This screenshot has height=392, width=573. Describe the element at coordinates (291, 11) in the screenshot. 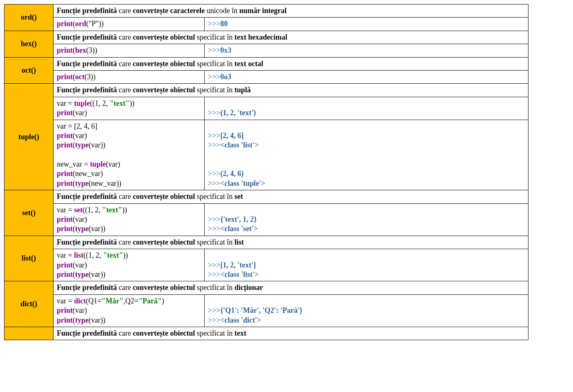

I see `desc-ord: Funcție predefinită care convertește car…` at that location.